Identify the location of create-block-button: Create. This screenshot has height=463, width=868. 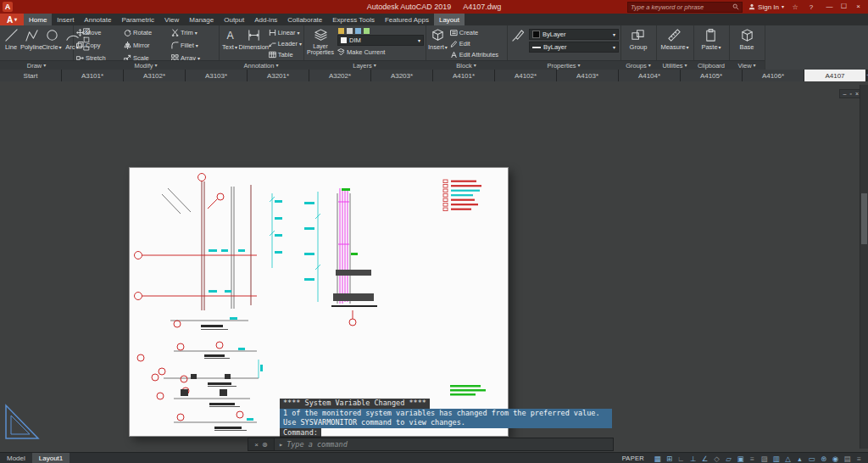
(475, 32).